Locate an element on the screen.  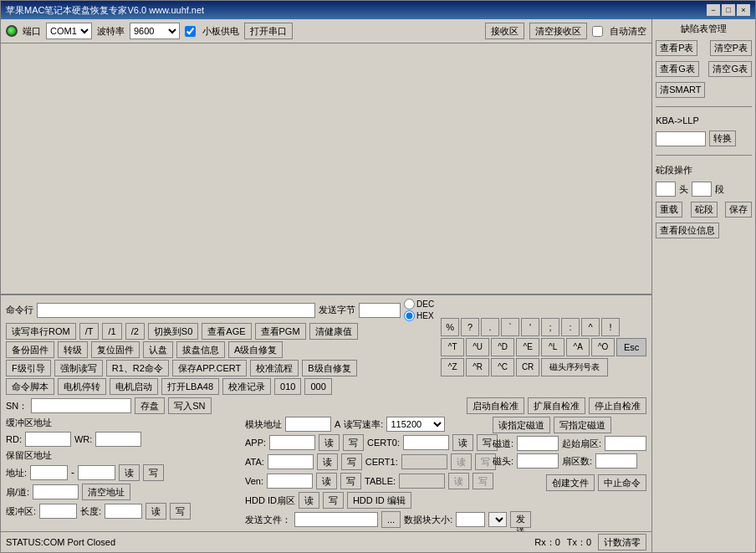
key-ctrl-t: ^T is located at coordinates (452, 347).